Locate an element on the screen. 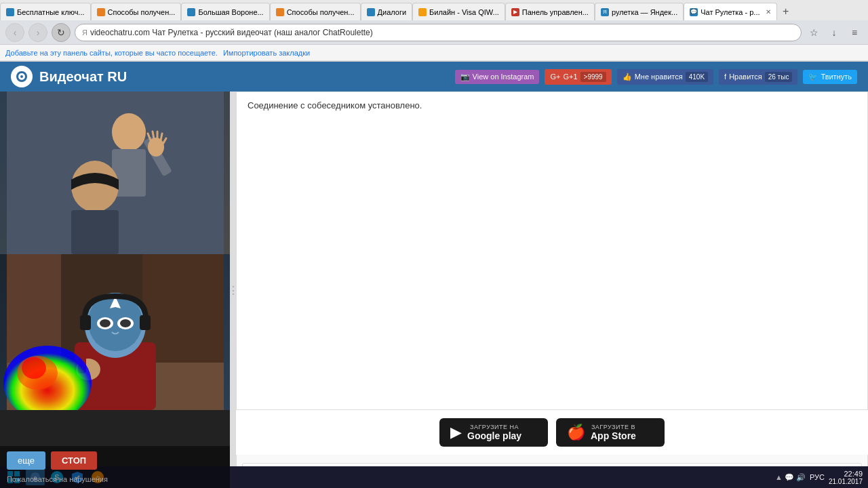 The width and height of the screenshot is (868, 488). google-play-text: ЗАГРУЗИТЕ НА Google play is located at coordinates (494, 432).